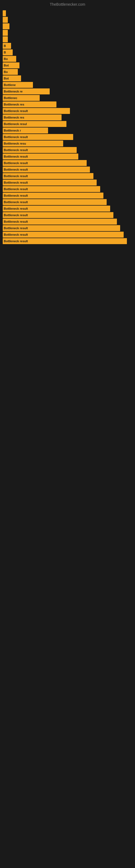  What do you see at coordinates (10, 98) in the screenshot?
I see `bar-label: Bottlenec` at bounding box center [10, 98].